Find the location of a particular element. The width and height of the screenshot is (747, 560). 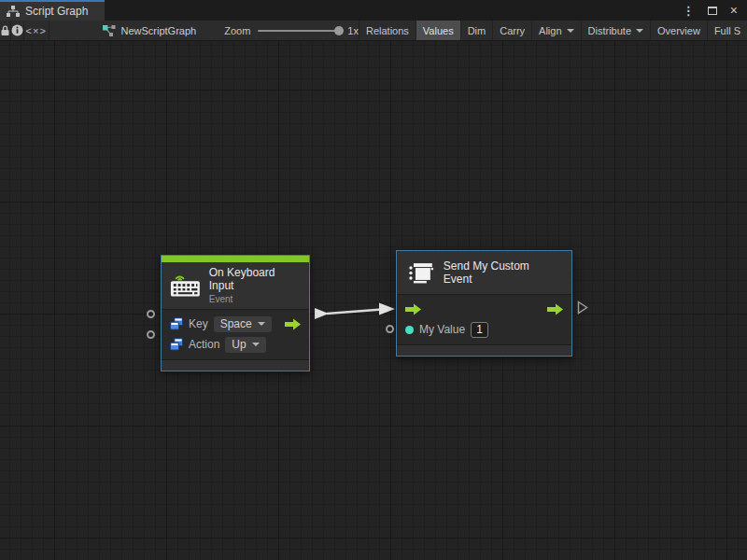

node-title: On Keyboard Input is located at coordinates (254, 279).